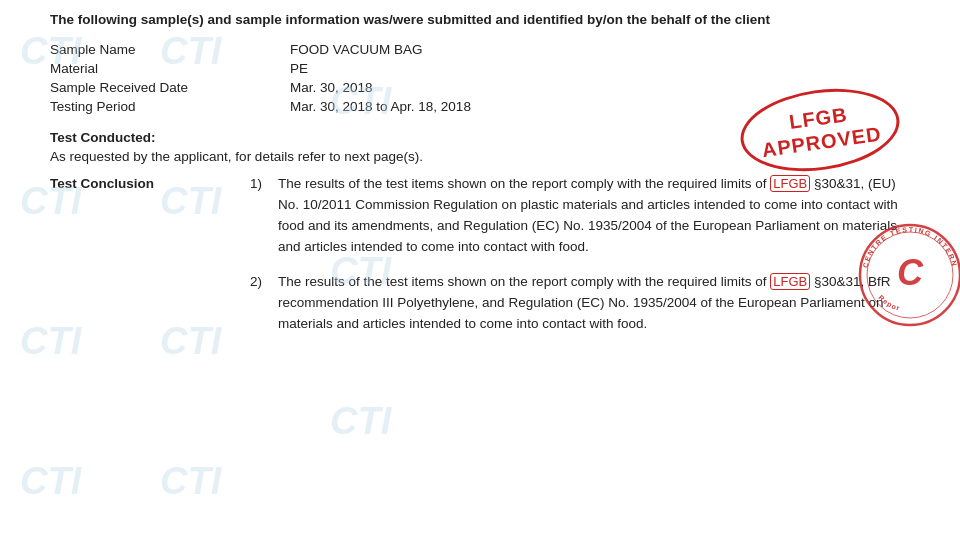  I want to click on lfgb-stamp-area: LFGB APPROVED, so click(820, 130).